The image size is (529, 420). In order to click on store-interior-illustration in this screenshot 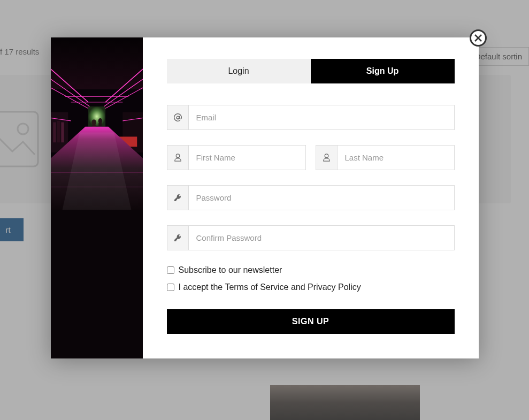, I will do `click(97, 124)`.